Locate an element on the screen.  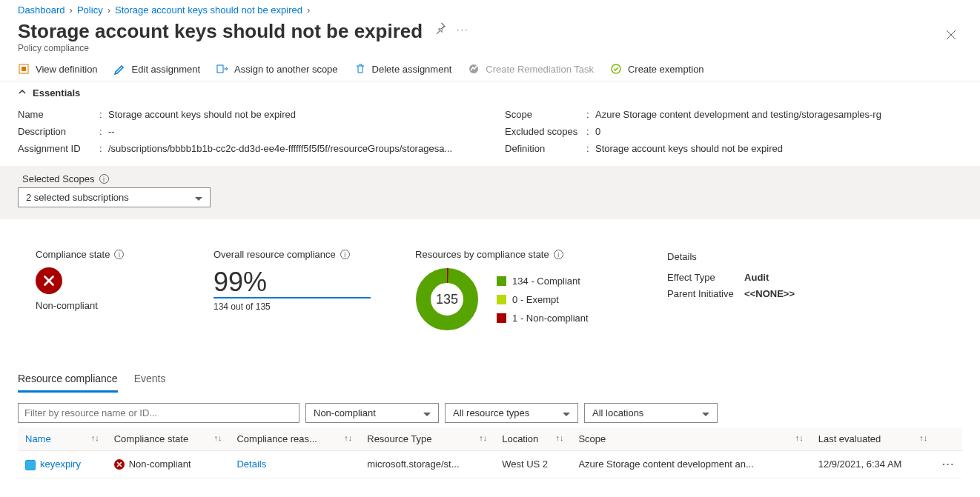
kv-value: /subscriptions/bbbb1b1b-cc2c-dd3d-ee4e-f… is located at coordinates (292, 148).